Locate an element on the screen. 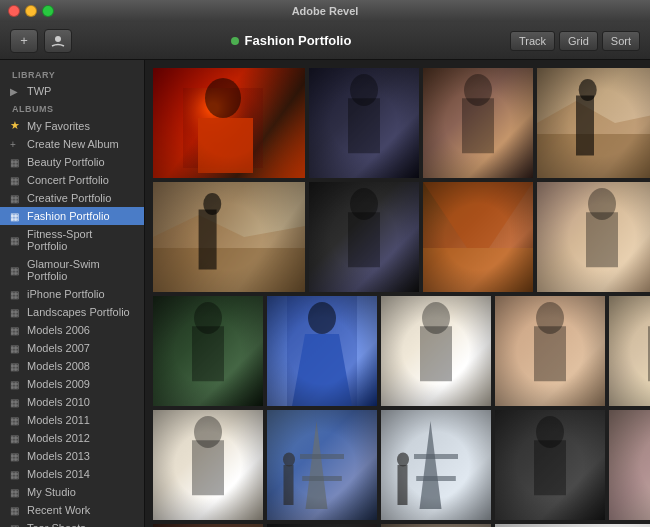 The width and height of the screenshot is (650, 527). sidebar-item-models-2012: ▦ Models 2012 is located at coordinates (72, 438).